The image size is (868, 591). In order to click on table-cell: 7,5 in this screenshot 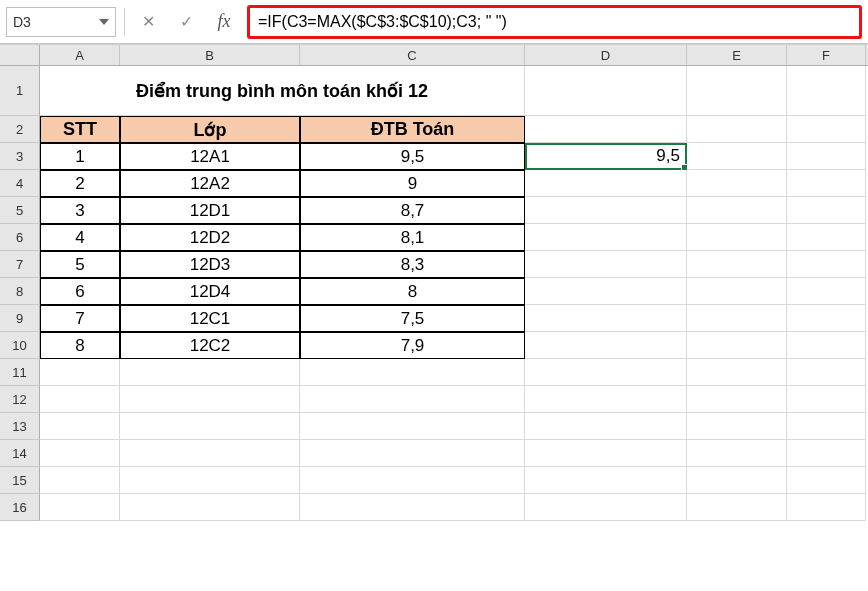, I will do `click(412, 318)`.